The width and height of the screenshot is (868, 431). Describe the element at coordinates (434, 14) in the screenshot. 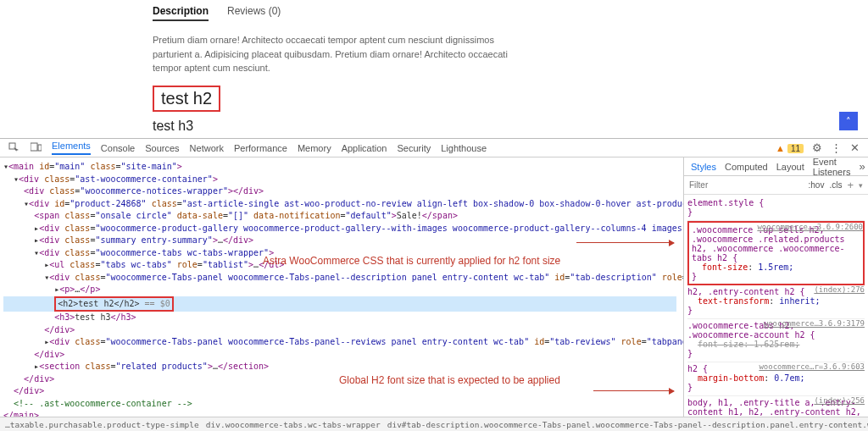

I see `product-tabs: Description Reviews (0)` at that location.